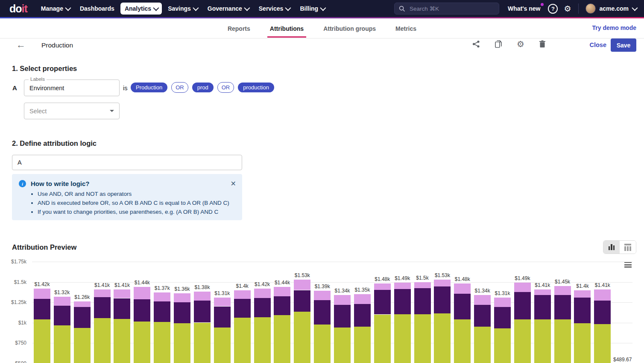  I want to click on tab-attributions: Attributions, so click(287, 28).